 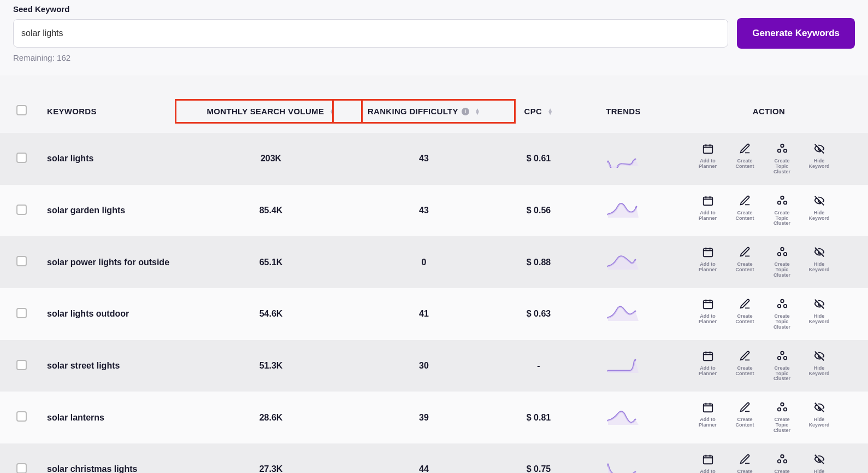 What do you see at coordinates (539, 159) in the screenshot?
I see `cpc-cell: $ 0.61` at bounding box center [539, 159].